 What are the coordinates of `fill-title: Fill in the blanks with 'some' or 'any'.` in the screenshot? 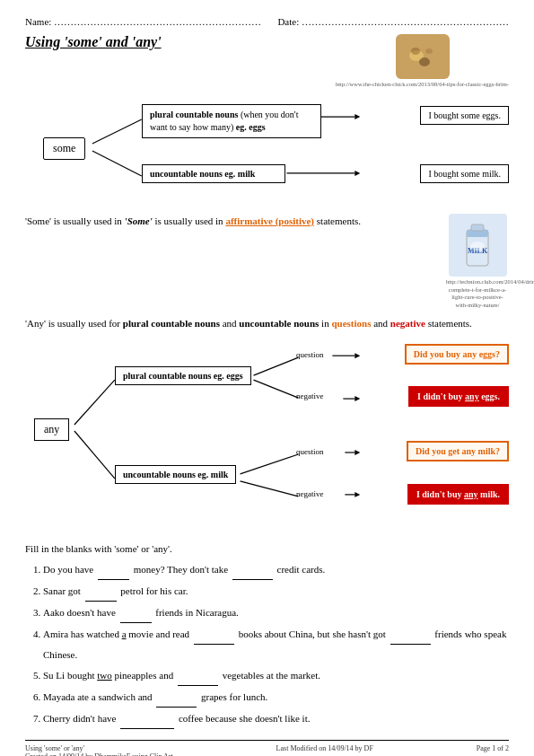 It's located at (267, 549).